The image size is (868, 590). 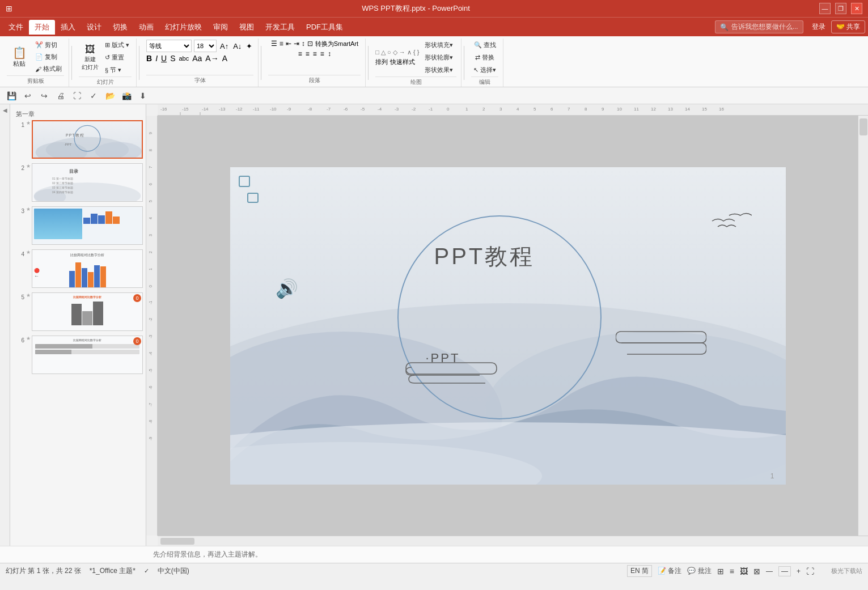 I want to click on menu-slideshow: 幻灯片放映, so click(x=184, y=27).